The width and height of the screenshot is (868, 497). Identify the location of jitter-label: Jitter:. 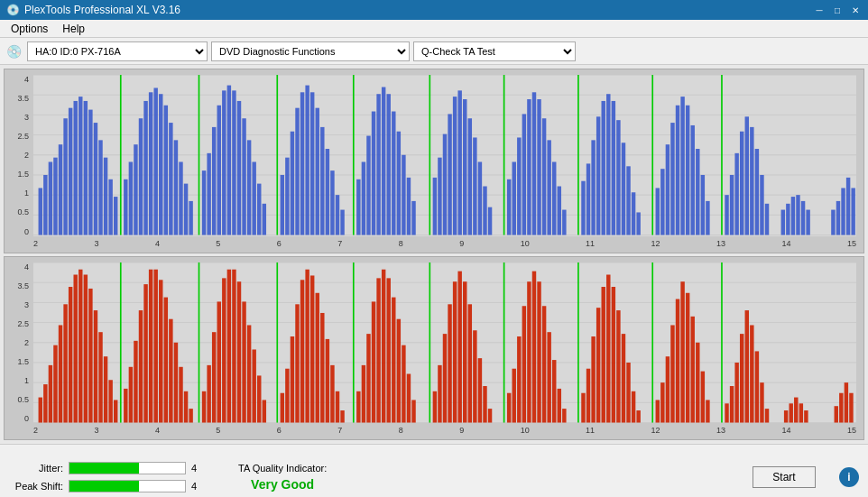
(36, 468).